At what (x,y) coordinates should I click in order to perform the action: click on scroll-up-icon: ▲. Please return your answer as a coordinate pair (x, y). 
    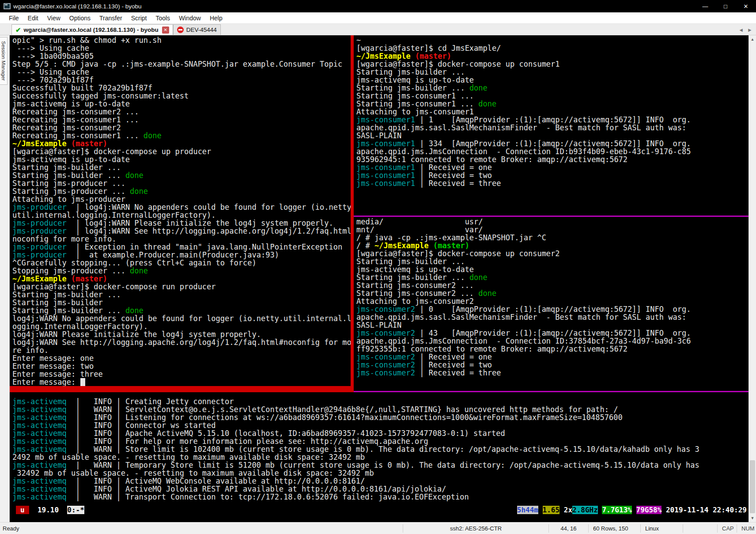
    Looking at the image, I should click on (752, 39).